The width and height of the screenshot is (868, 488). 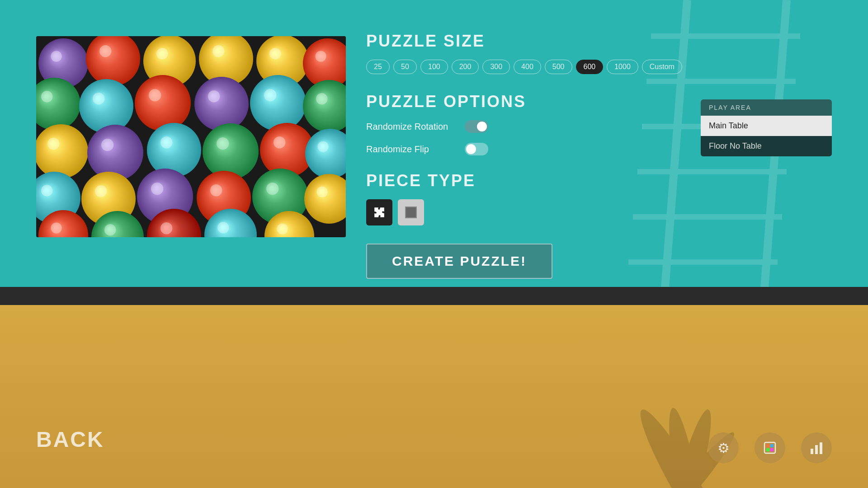 I want to click on puzzle-size-title: PUZZLE SIZE, so click(x=524, y=41).